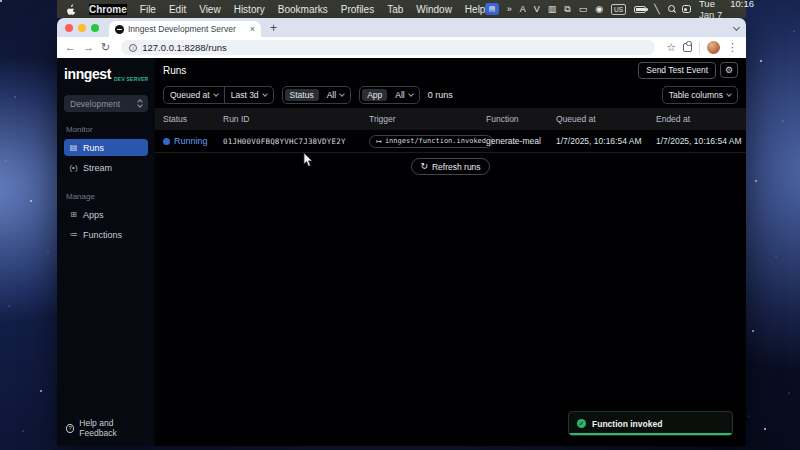  Describe the element at coordinates (82, 28) in the screenshot. I see `window-controls` at that location.